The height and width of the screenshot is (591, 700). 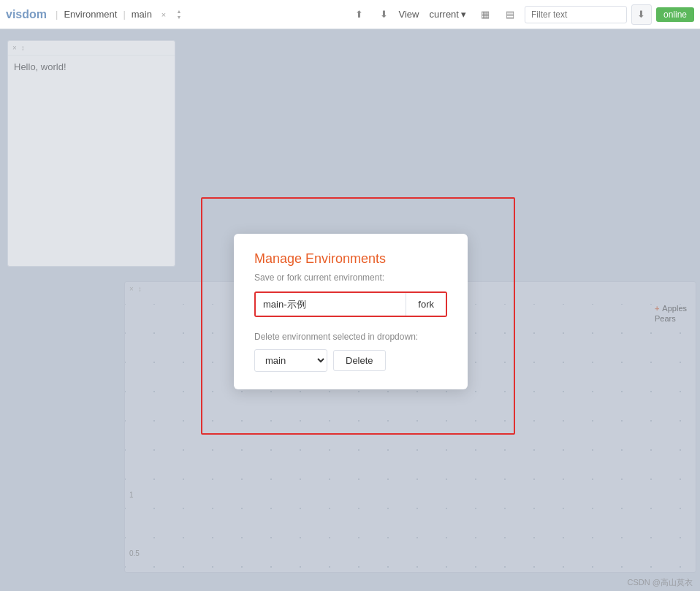 What do you see at coordinates (179, 12) in the screenshot?
I see `arrow-up-icon: ▲` at bounding box center [179, 12].